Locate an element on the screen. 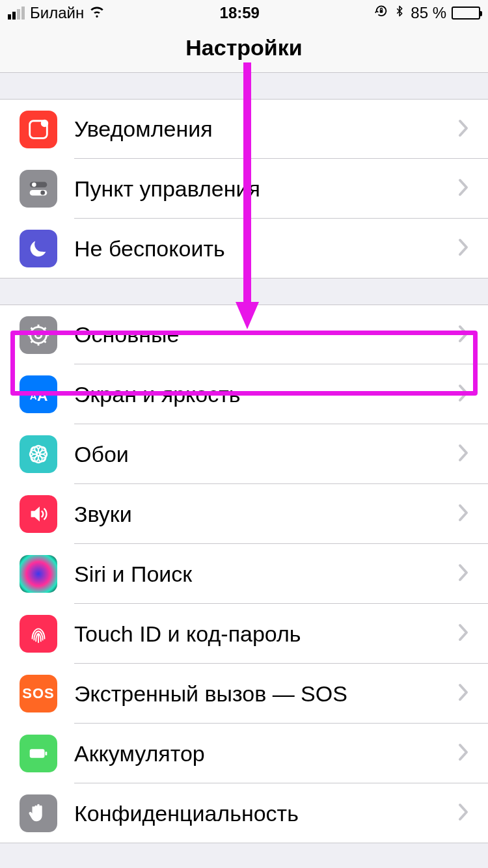 This screenshot has height=868, width=488. status-right: 85 % is located at coordinates (427, 13).